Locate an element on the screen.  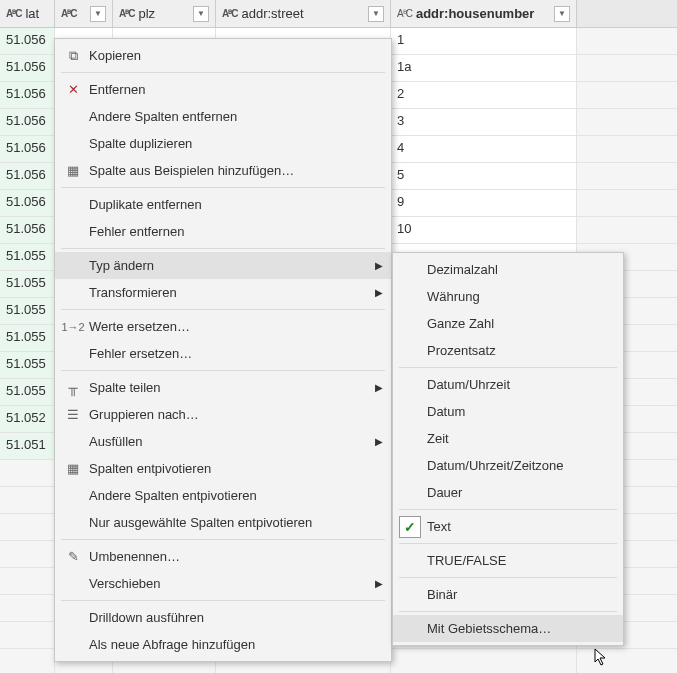
cell-lat: 51.051 is located at coordinates (28, 446).